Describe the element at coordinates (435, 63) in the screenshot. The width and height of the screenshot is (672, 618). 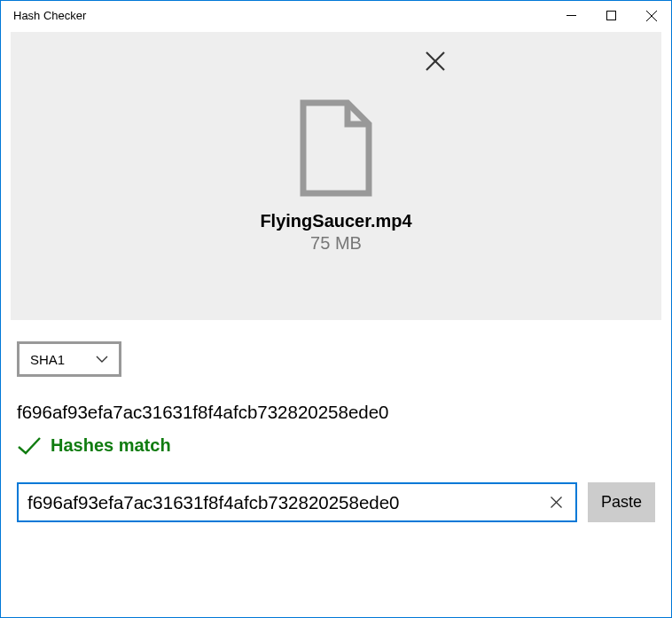
I see `remove-file-button` at that location.